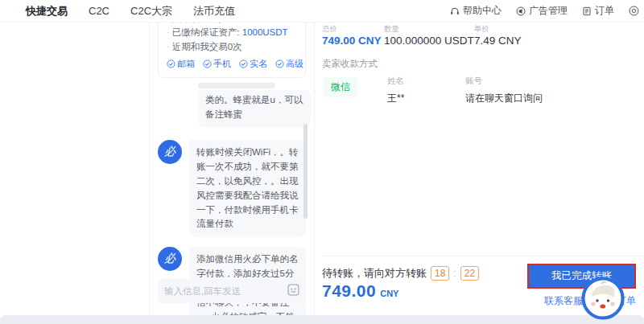 The height and width of the screenshot is (324, 644). What do you see at coordinates (401, 273) in the screenshot?
I see `transfer-status-line: 待转账，请向对方转账 18 : 22` at bounding box center [401, 273].